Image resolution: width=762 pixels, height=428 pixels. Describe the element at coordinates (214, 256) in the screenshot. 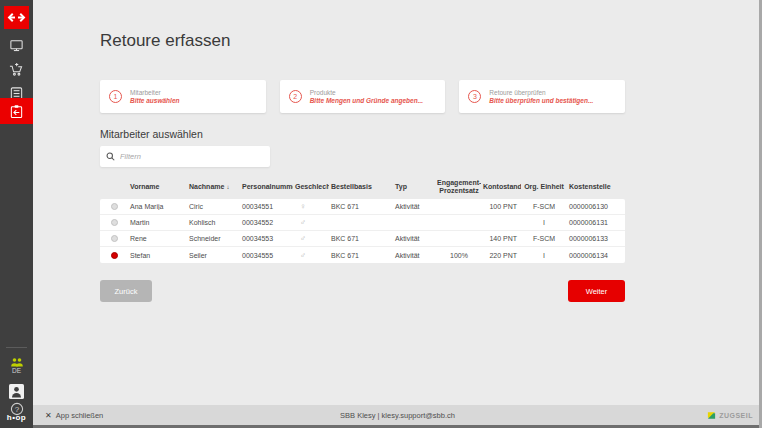

I see `nachname-cell: Seiler` at that location.